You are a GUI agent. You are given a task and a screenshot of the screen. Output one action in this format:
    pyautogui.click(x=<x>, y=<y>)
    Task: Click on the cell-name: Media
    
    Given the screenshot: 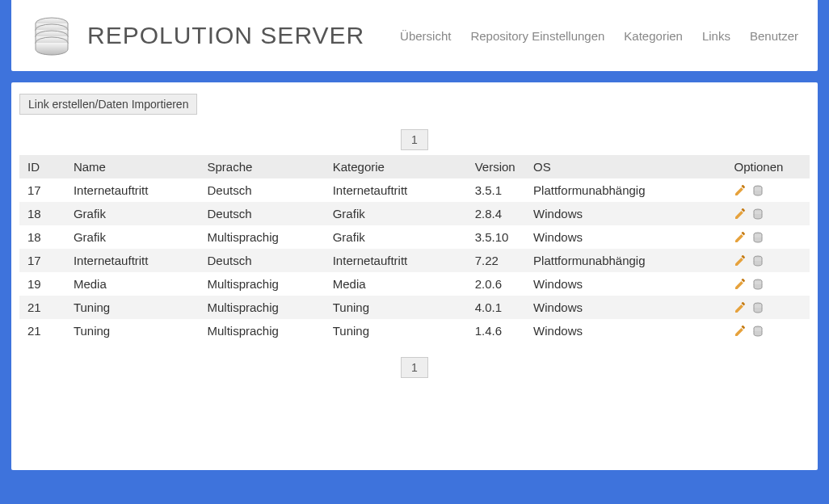 What is the action you would take?
    pyautogui.click(x=133, y=284)
    